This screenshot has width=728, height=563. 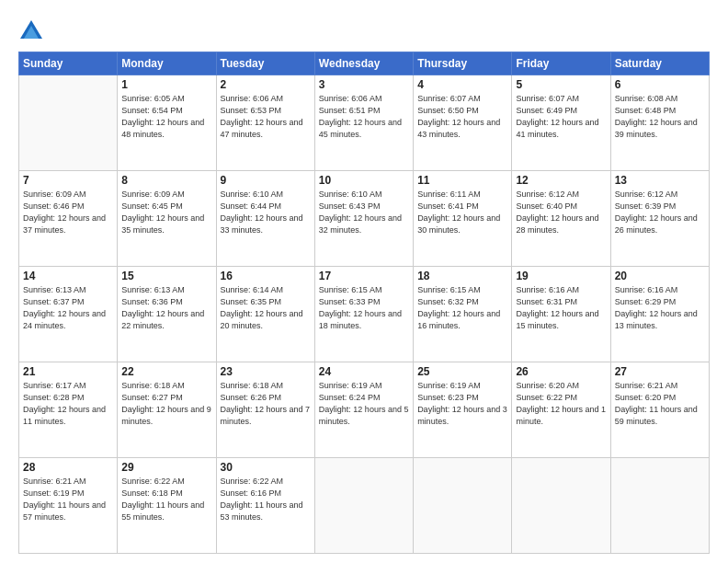 What do you see at coordinates (167, 64) in the screenshot?
I see `weekday-header-monday: Monday` at bounding box center [167, 64].